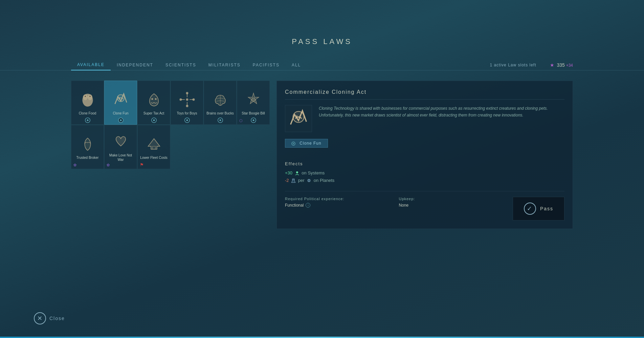  I want to click on star-boogie-bill-corner-icon: ⬡, so click(241, 121).